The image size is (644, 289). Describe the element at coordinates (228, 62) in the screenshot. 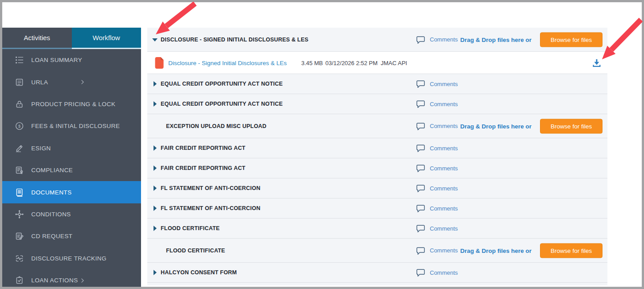

I see `file-link: Disclosure - Signed Initial Disclosures …` at that location.